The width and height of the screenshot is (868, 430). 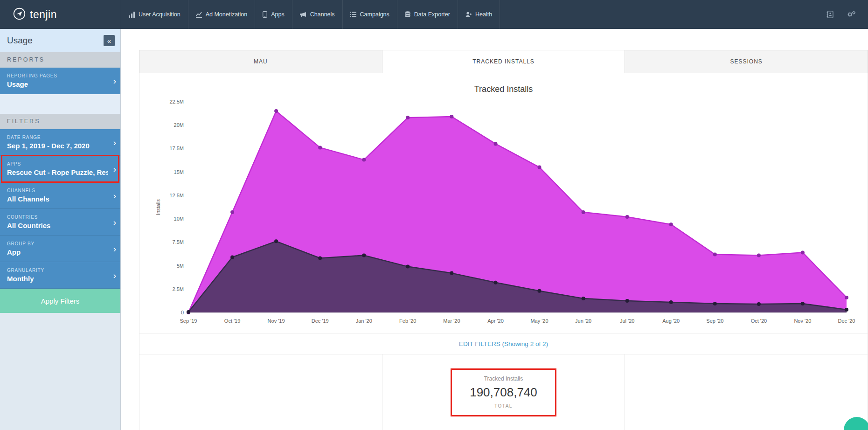 What do you see at coordinates (176, 148) in the screenshot?
I see `svg-text: 17.5M` at bounding box center [176, 148].